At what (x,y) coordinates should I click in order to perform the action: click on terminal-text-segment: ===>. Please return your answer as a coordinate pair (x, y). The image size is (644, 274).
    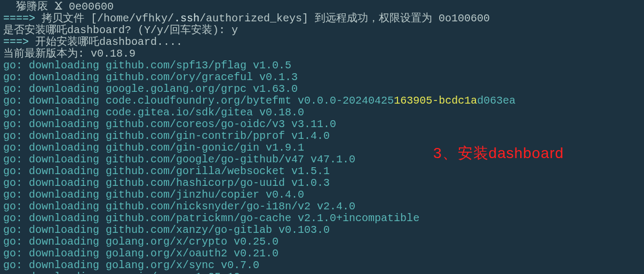
    Looking at the image, I should click on (19, 42).